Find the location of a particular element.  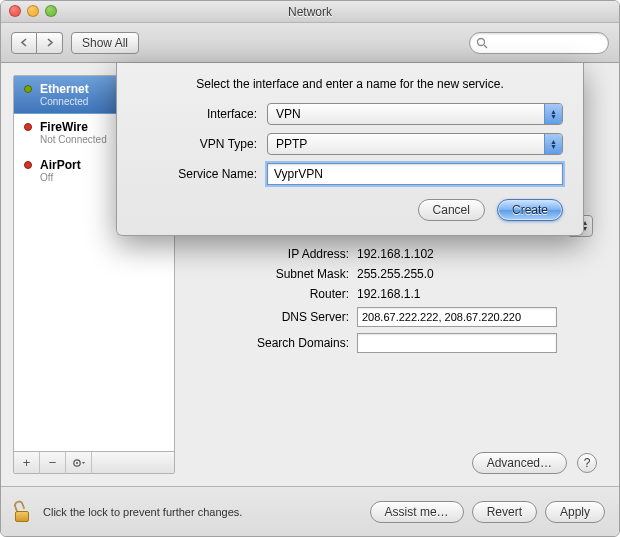

chevron-left-icon is located at coordinates (24, 42).